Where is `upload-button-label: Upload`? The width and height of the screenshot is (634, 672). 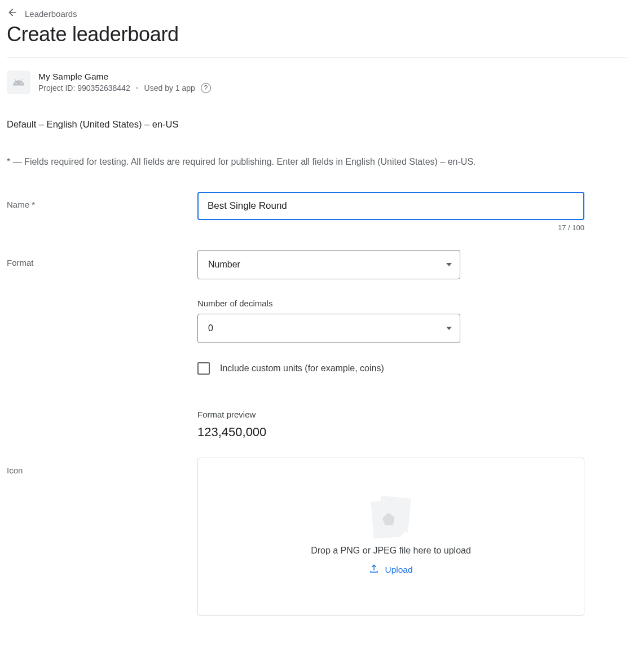
upload-button-label: Upload is located at coordinates (398, 570).